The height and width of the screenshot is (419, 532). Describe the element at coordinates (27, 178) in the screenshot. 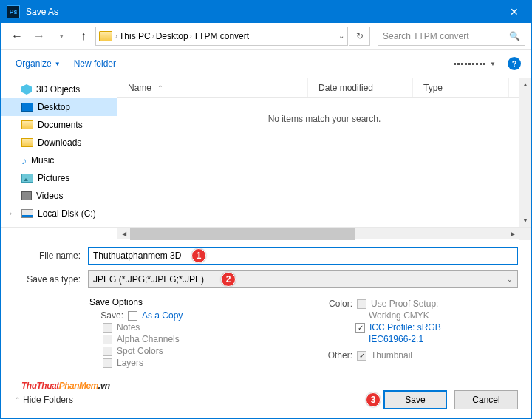

I see `pictures-icon` at that location.